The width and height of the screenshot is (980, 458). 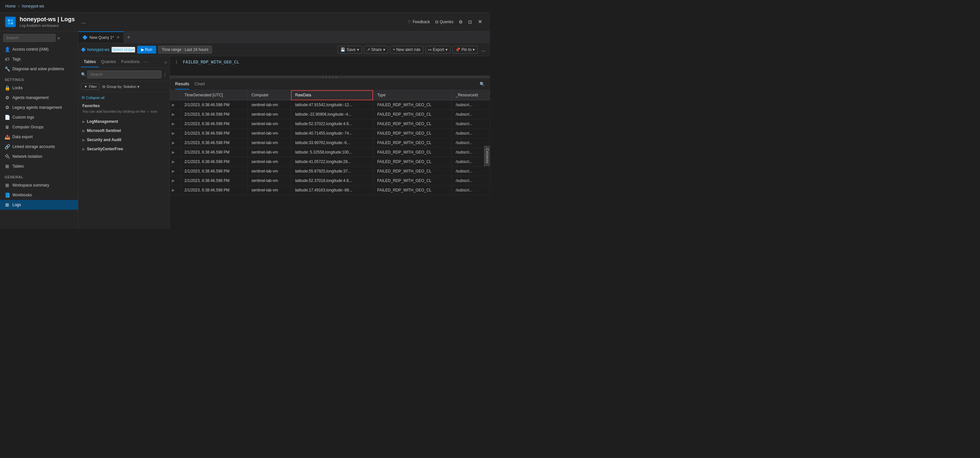 What do you see at coordinates (330, 66) in the screenshot?
I see `query-editor: 1 FAILED_RDP_WITH_GEO_CL` at bounding box center [330, 66].